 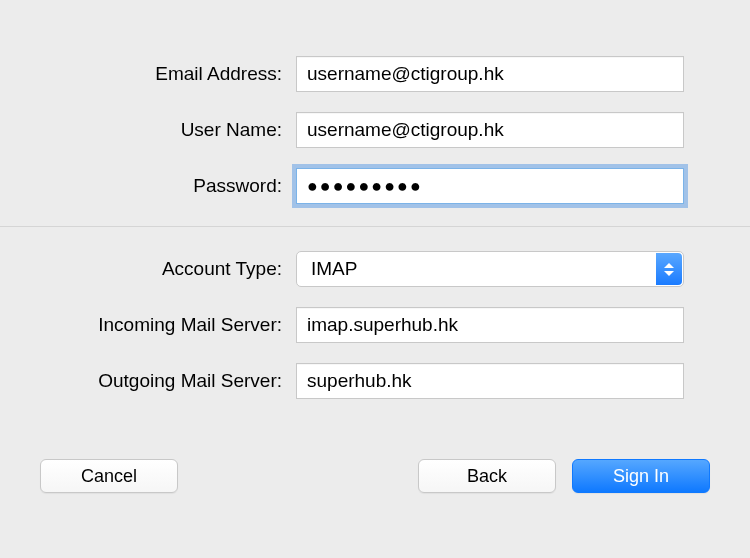 I want to click on label-incoming: Incoming Mail Server:, so click(x=168, y=325).